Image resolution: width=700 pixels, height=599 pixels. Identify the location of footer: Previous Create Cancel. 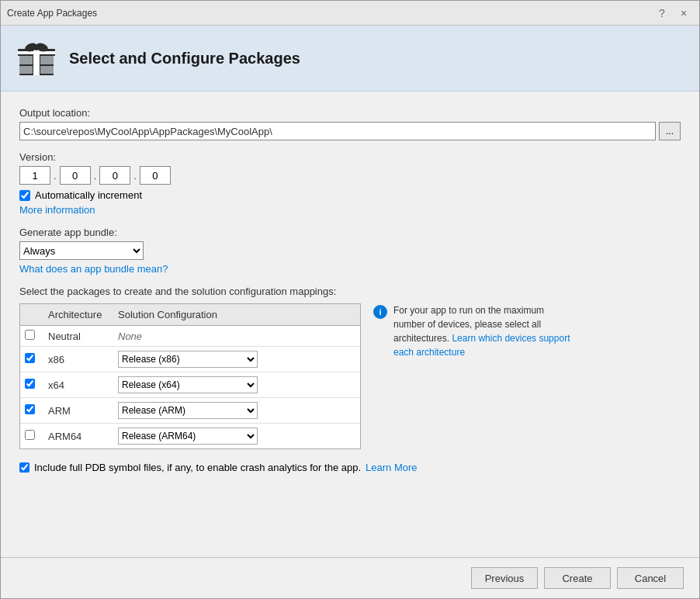
(350, 577).